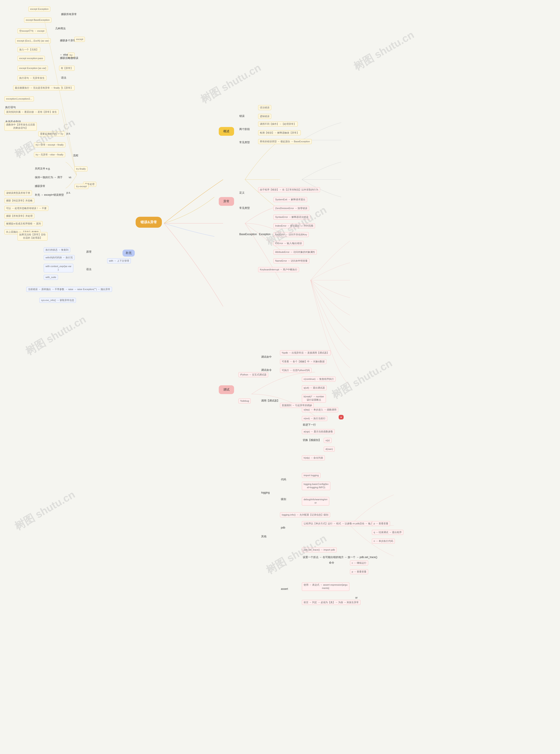 The width and height of the screenshot is (560, 754). What do you see at coordinates (381, 524) in the screenshot?
I see `node-p-var: p → 查看变量` at bounding box center [381, 524].